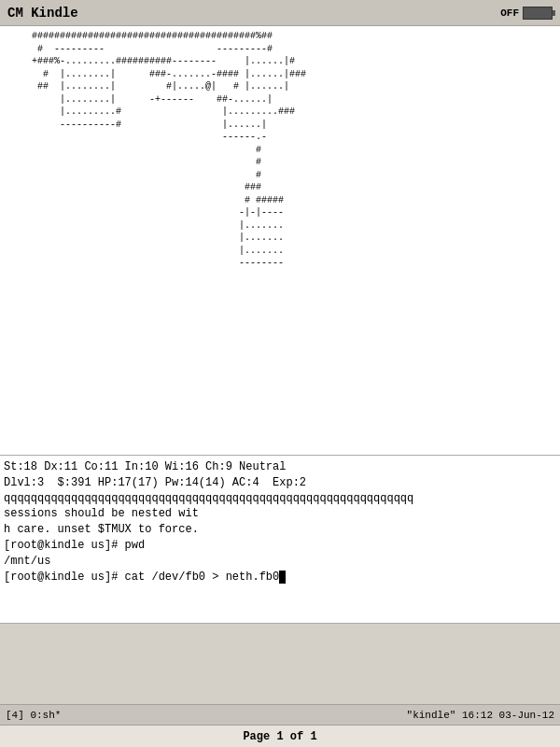 Image resolution: width=560 pixels, height=747 pixels. I want to click on page-bar: Page 1 of 1, so click(280, 736).